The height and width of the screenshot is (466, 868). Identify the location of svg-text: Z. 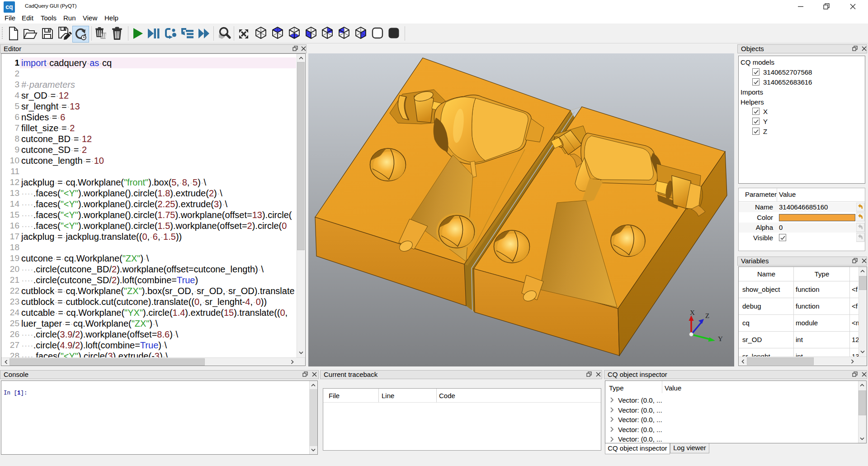
(707, 316).